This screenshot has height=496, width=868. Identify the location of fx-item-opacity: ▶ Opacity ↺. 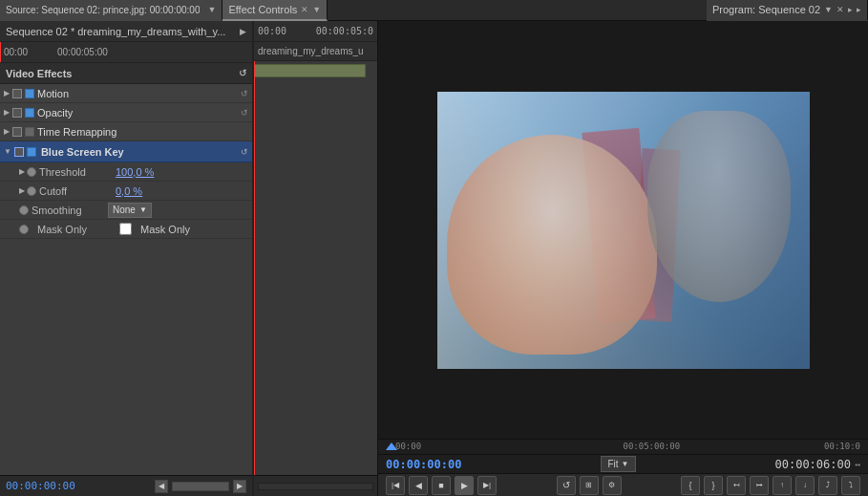
(126, 113).